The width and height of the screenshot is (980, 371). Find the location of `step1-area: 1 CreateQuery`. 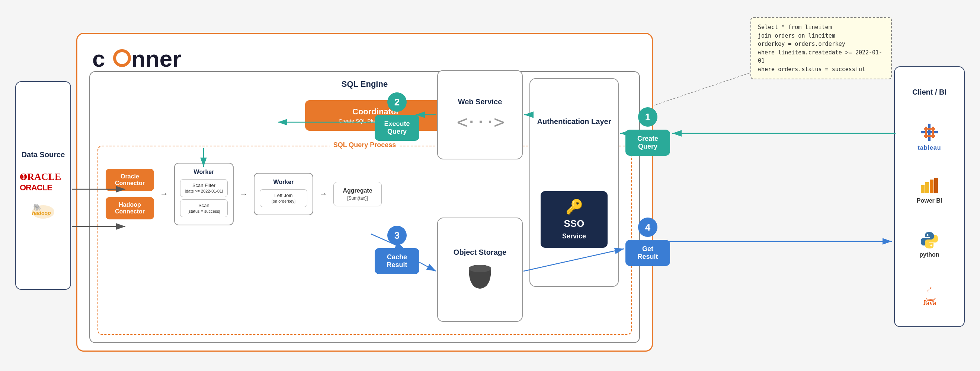

step1-area: 1 CreateQuery is located at coordinates (648, 132).